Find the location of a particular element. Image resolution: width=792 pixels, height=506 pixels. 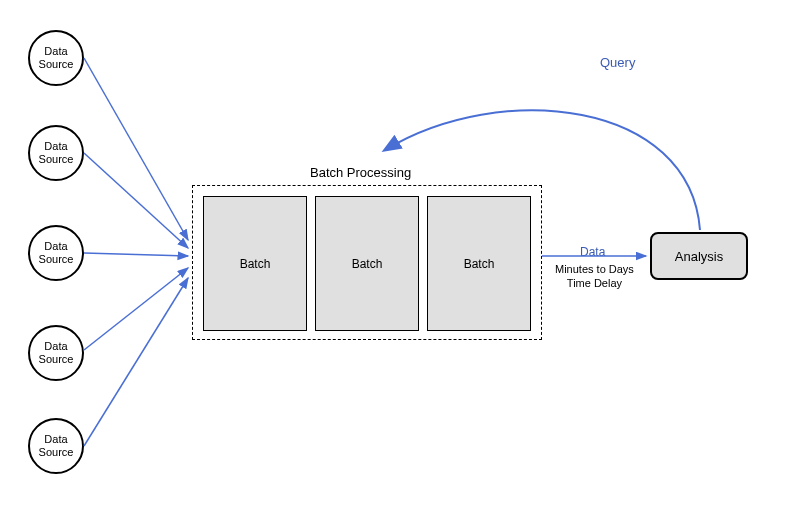

analysis-box: Analysis is located at coordinates (699, 256).